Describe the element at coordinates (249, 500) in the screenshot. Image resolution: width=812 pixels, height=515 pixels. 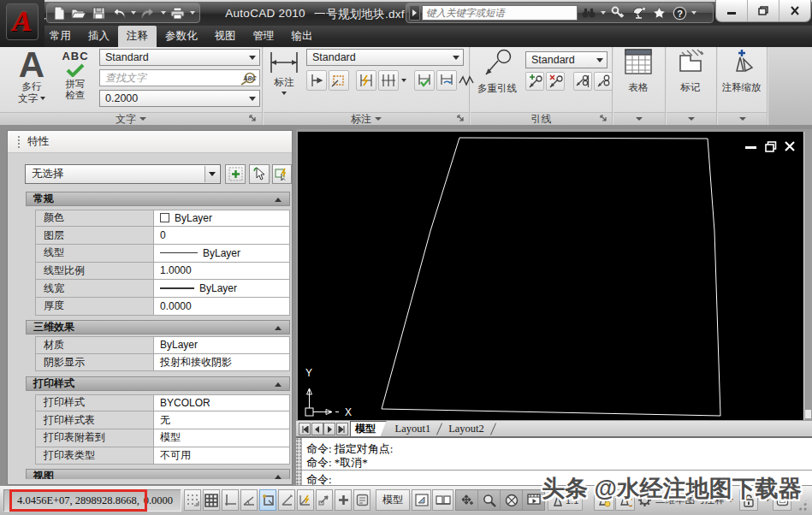
I see `polar-toggle` at that location.